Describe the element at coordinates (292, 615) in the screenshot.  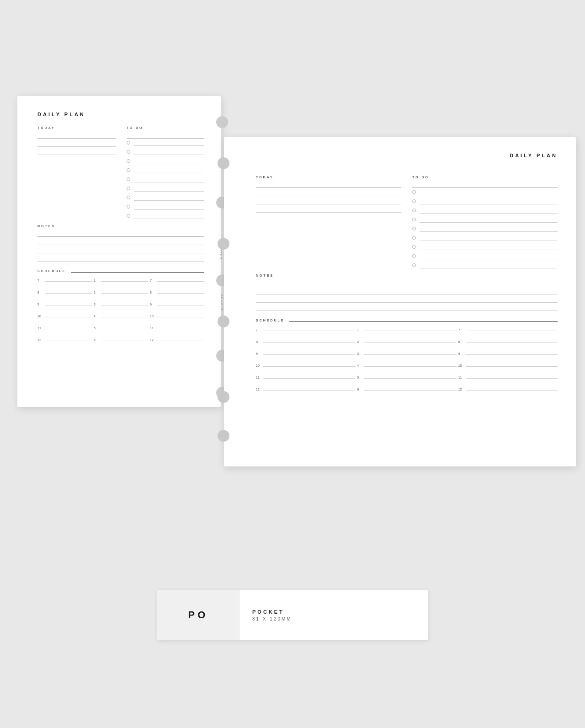
I see `bottom-label-card: PO POCKET 81 X 120MM` at that location.